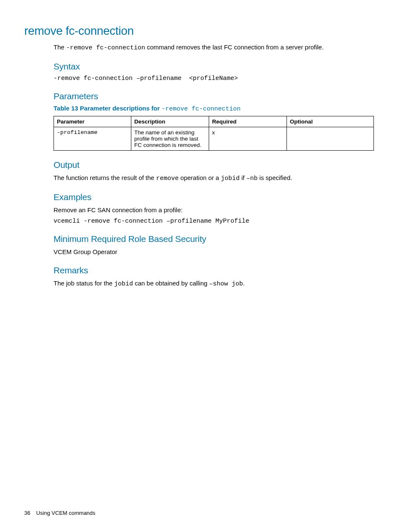 Image resolution: width=399 pixels, height=532 pixels. What do you see at coordinates (93, 122) in the screenshot?
I see `th-parameter: Parameter` at bounding box center [93, 122].